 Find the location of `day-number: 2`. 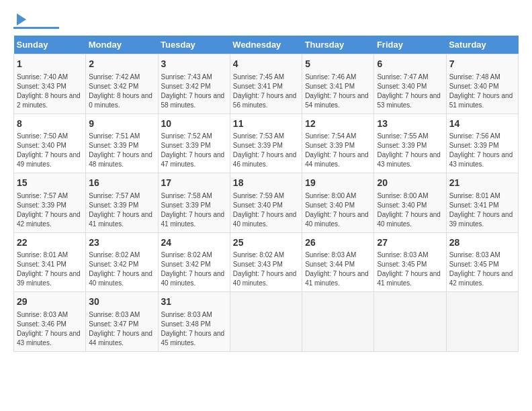

day-number: 2 is located at coordinates (122, 64).